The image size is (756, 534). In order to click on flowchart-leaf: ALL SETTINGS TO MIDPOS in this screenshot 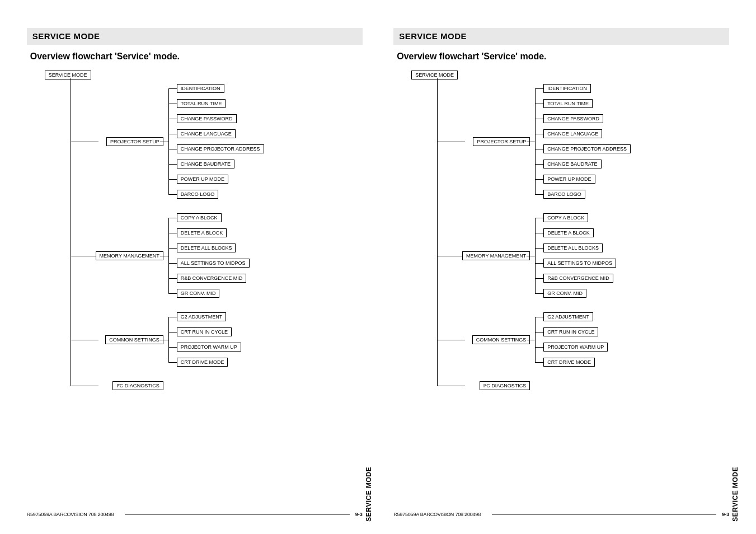, I will do `click(580, 263)`.